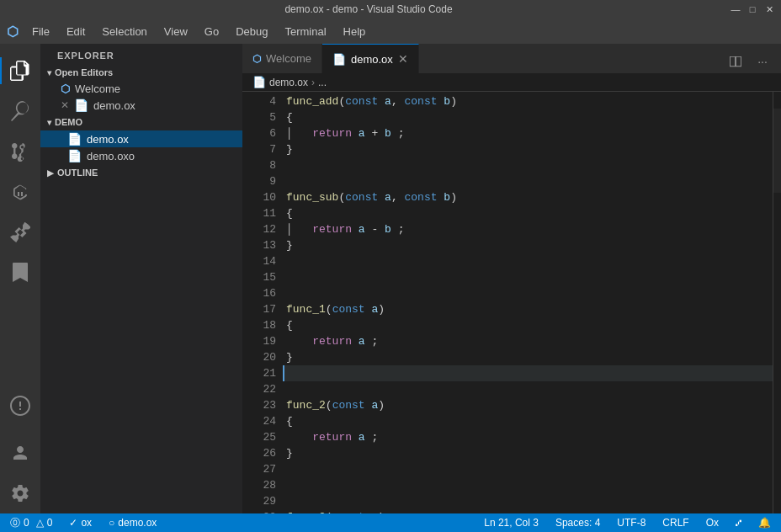 The height and width of the screenshot is (532, 781). Describe the element at coordinates (133, 523) in the screenshot. I see `status-demo-ox: ○ demo.ox` at that location.